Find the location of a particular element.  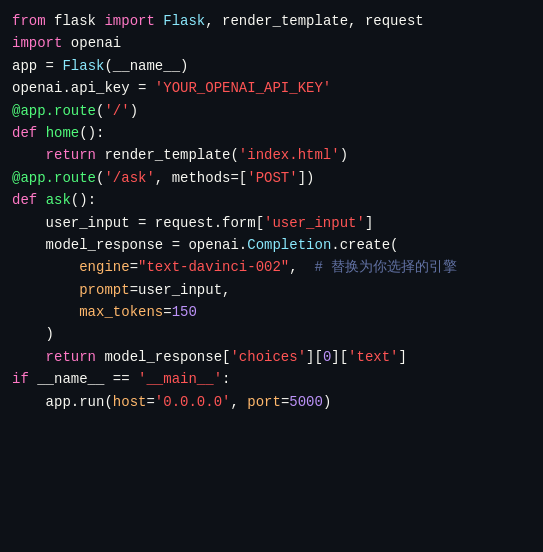

code-line-9: return render_template('index.html') is located at coordinates (272, 155).